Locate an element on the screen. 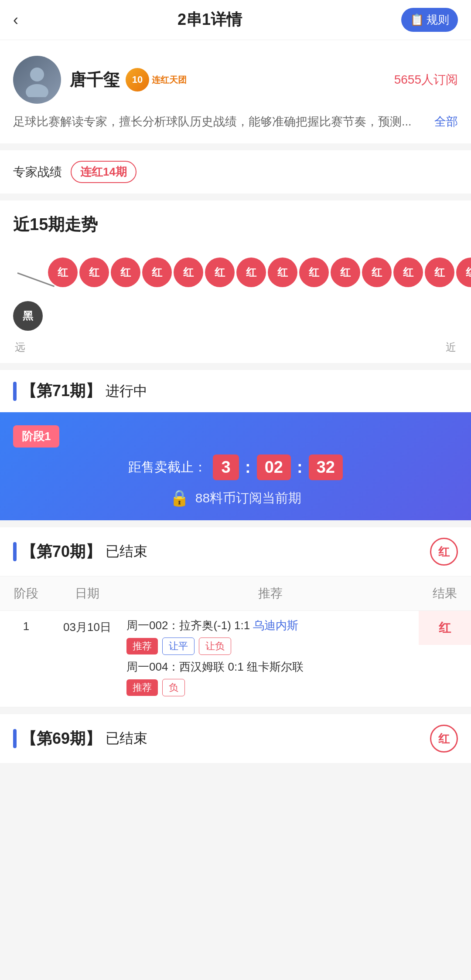 Image resolution: width=471 pixels, height=980 pixels. period71-tag: 【第71期】 is located at coordinates (61, 391).